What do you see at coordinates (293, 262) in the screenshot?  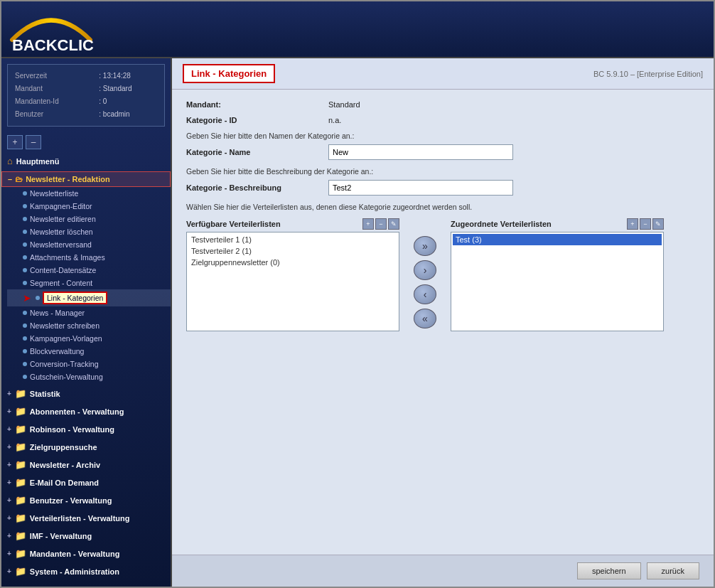 I see `list-item: Zielgruppennewsletter (0)` at bounding box center [293, 262].